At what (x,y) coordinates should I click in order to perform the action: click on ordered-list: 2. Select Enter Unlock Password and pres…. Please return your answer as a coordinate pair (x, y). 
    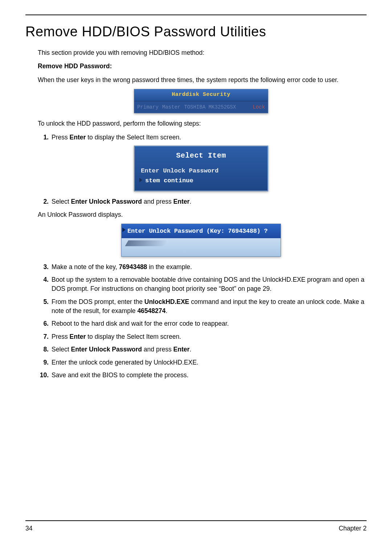
    Looking at the image, I should click on (201, 202).